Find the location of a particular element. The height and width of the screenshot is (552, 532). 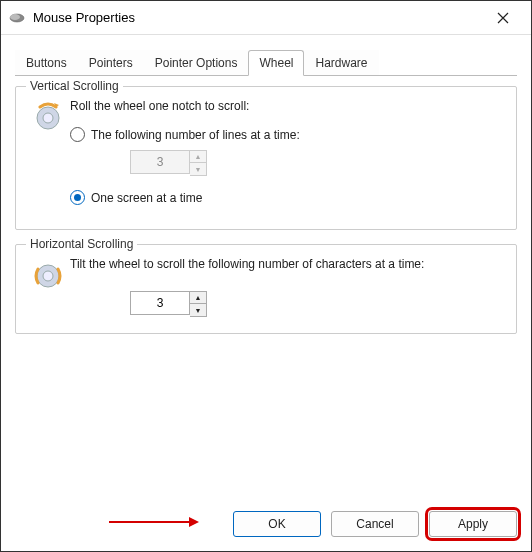

chars-spinner: ▲ ▼ is located at coordinates (318, 304).